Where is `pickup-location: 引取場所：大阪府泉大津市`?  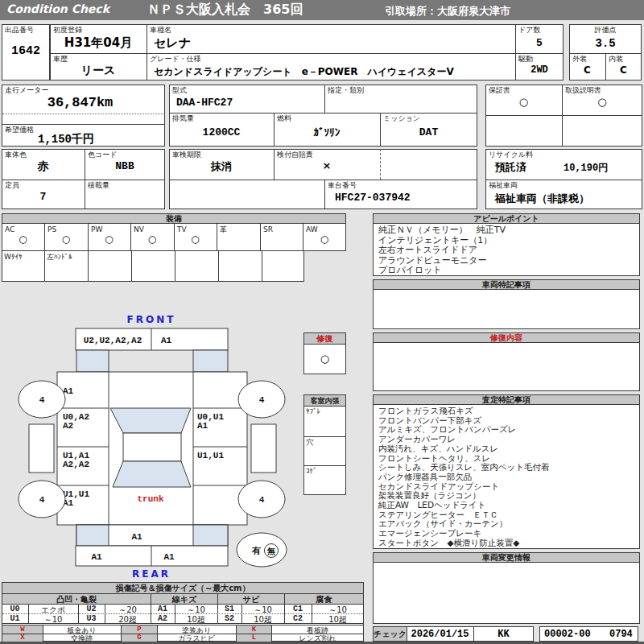
pickup-location: 引取場所：大阪府泉大津市 is located at coordinates (448, 11).